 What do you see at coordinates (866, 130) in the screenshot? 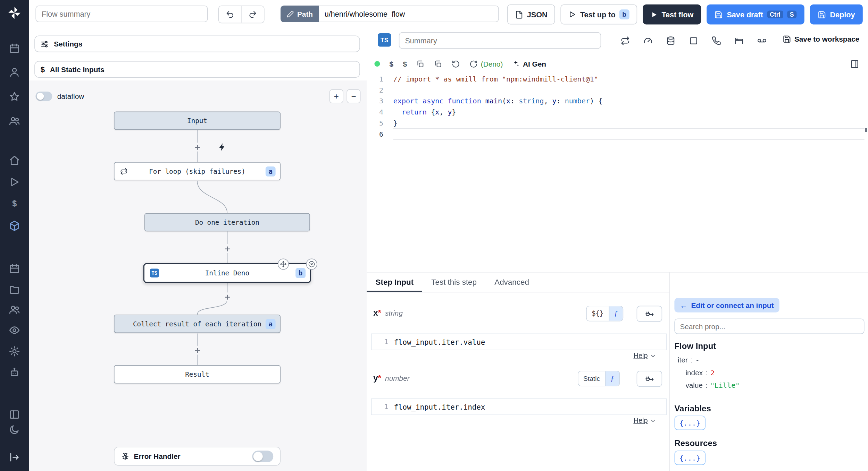
I see `overview-ruler-mark` at bounding box center [866, 130].